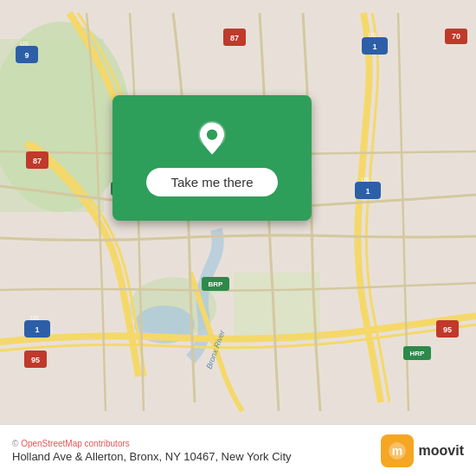 This screenshot has width=476, height=476. What do you see at coordinates (456, 36) in the screenshot?
I see `svg-text: 70` at bounding box center [456, 36].